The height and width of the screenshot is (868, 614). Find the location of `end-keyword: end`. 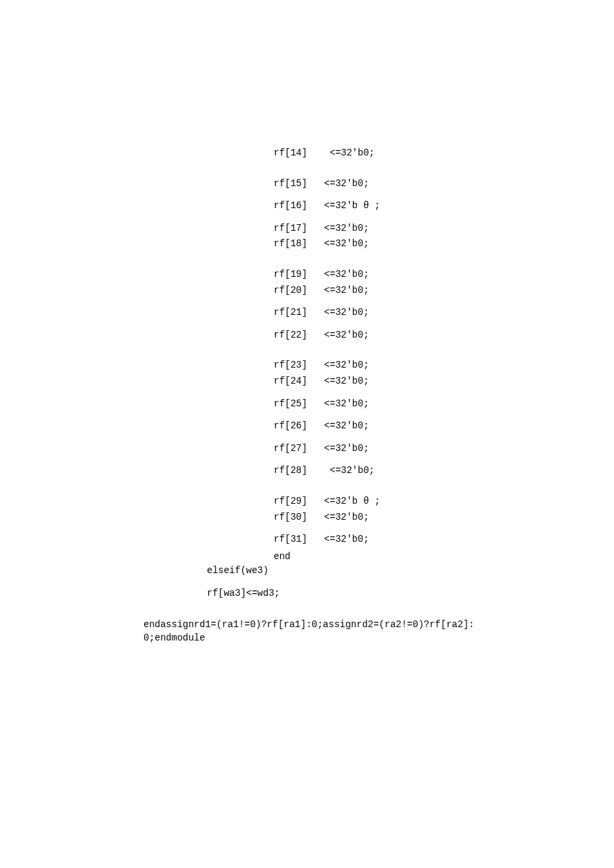

end-keyword: end is located at coordinates (444, 557).